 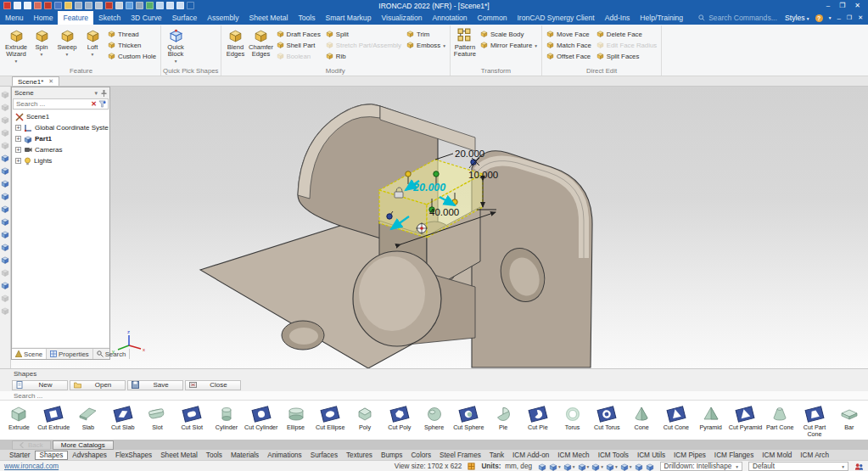 I want to click on catalog-item-cut-pyramid: Cut Pyramid, so click(x=745, y=420).